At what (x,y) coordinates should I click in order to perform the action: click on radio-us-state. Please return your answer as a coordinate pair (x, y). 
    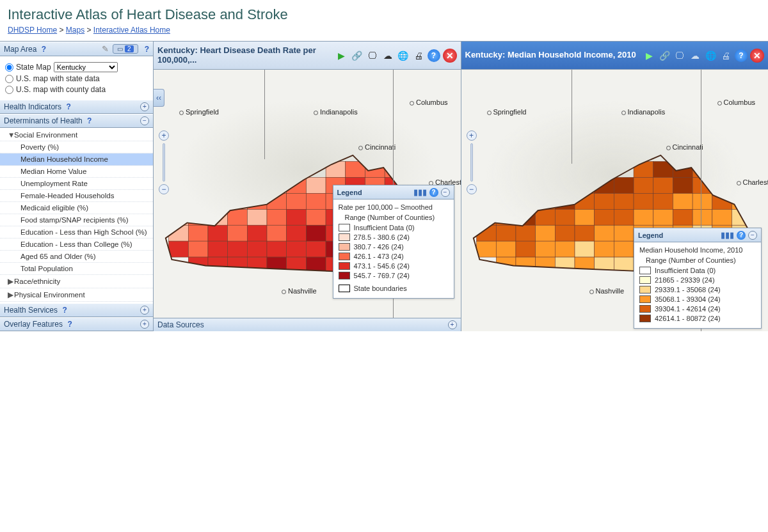
    Looking at the image, I should click on (9, 79).